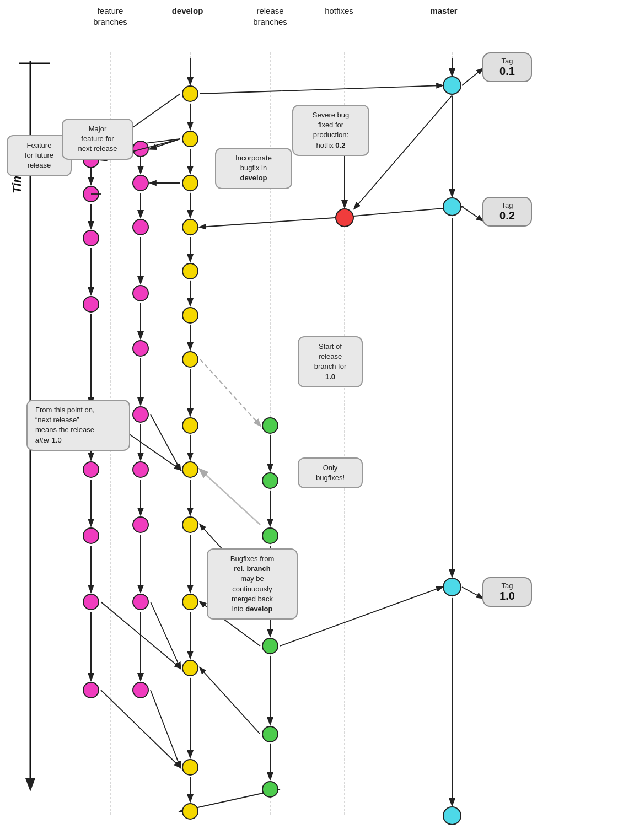 The image size is (634, 840). What do you see at coordinates (98, 139) in the screenshot?
I see `callout-major-feature: Majorfeature fornext release` at bounding box center [98, 139].